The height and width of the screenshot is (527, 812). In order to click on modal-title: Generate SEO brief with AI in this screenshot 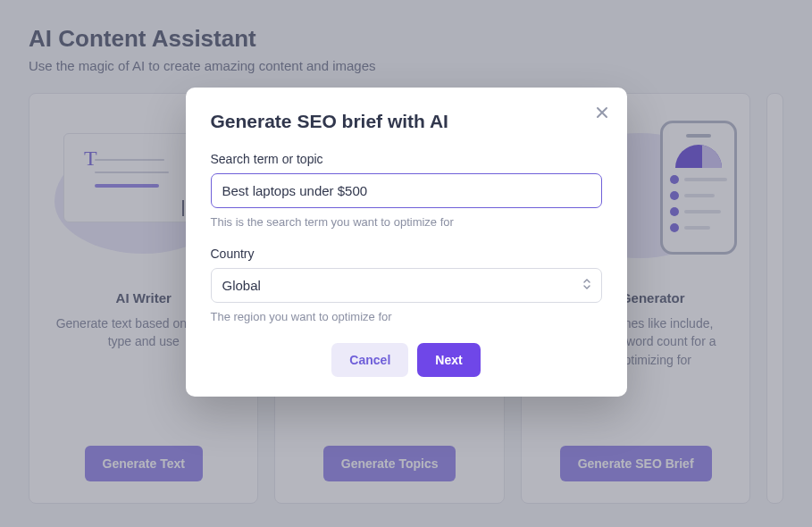, I will do `click(406, 121)`.